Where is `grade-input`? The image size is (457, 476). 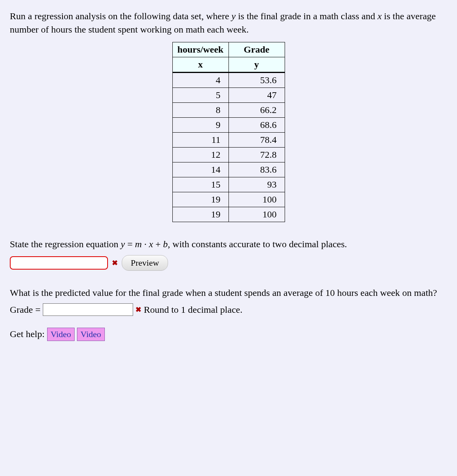
grade-input is located at coordinates (88, 310).